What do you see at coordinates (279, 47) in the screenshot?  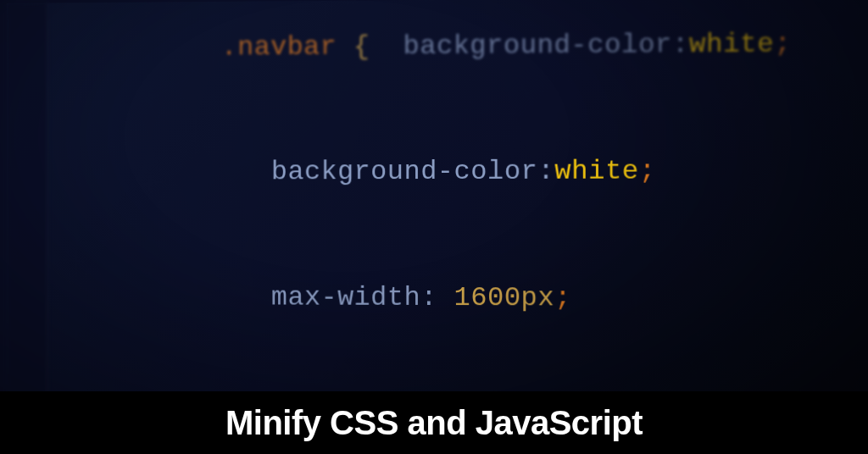 I see `css-selector: .navbar` at bounding box center [279, 47].